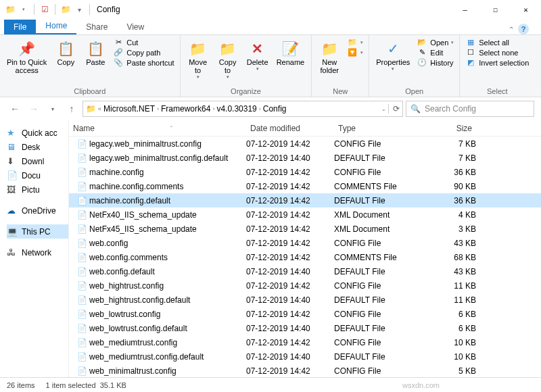 This screenshot has height=392, width=541. I want to click on file-row: 📄legacy.web_minimaltrust.config.default0…, so click(305, 158).